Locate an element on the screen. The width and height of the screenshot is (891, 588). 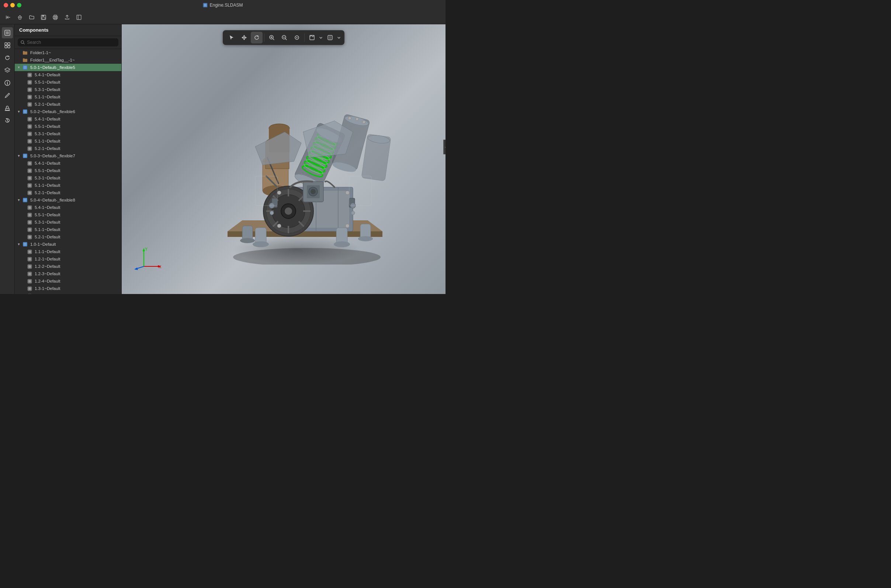
tree-item-folder1: Folder1-1~ is located at coordinates (68, 52).